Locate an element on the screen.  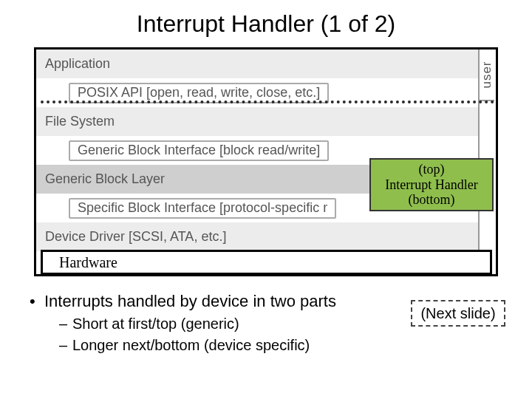
interrupt-handler-callout: (top) Interrupt Handler (bottom) is located at coordinates (432, 185).